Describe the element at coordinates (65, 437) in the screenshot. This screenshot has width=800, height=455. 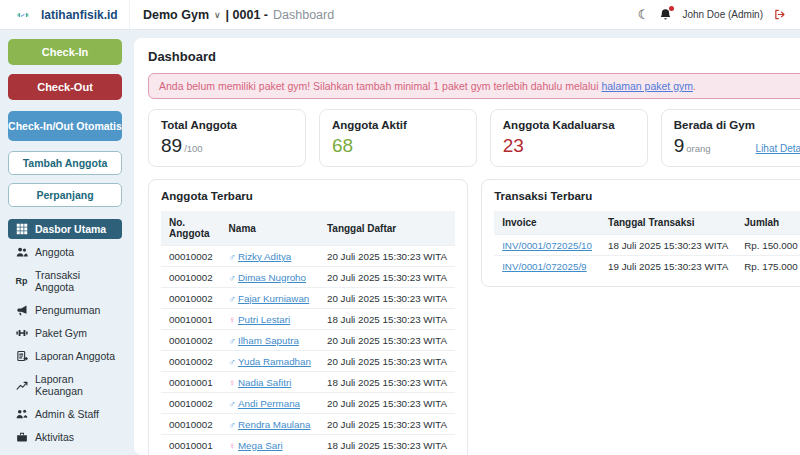
I see `sidebar-item-aktivitas: Aktivitas` at that location.